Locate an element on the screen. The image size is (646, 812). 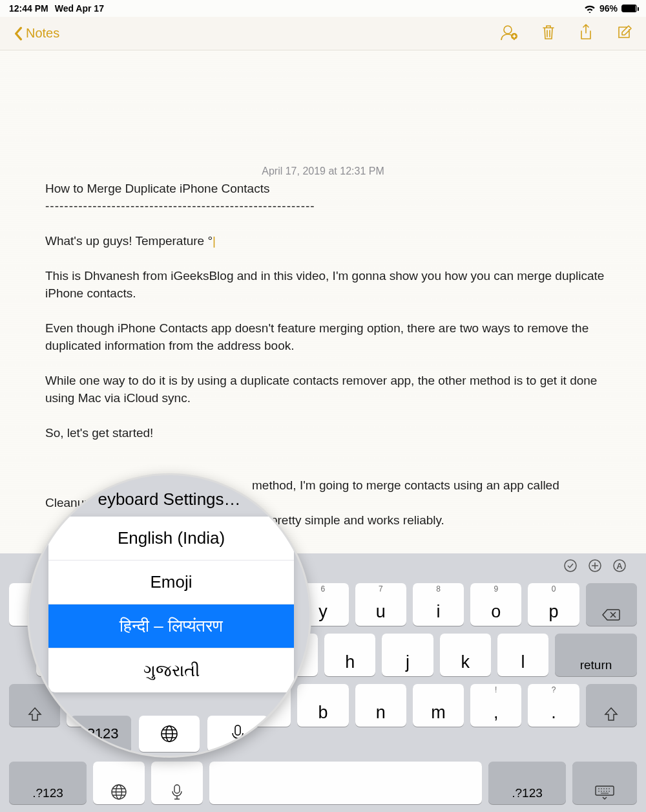
key-,: !, is located at coordinates (496, 705).